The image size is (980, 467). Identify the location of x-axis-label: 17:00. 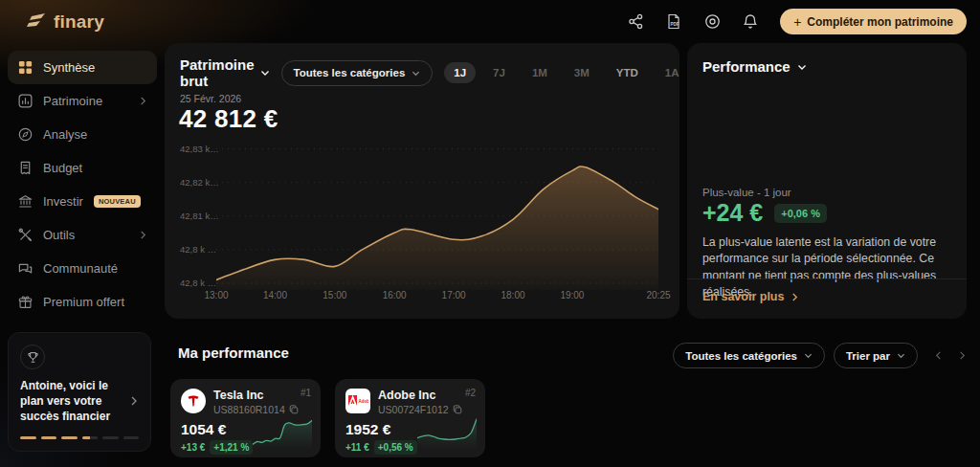
(454, 295).